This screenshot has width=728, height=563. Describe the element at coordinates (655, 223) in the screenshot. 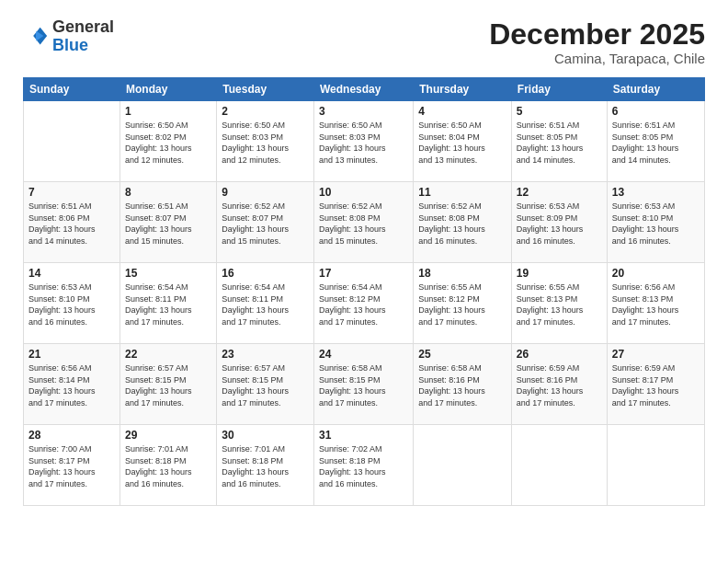

I see `table-row: 13Sunrise: 6:53 AMSunset: 8:10 PMDayligh…` at that location.